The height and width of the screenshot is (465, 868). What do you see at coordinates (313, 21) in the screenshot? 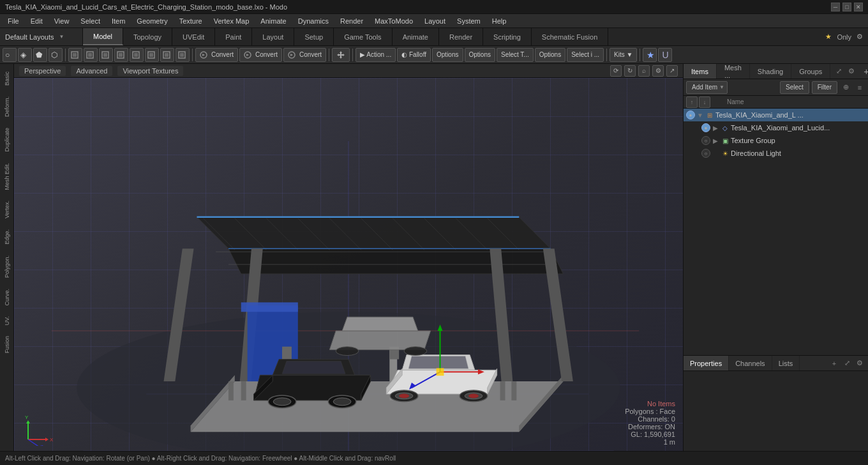
I see `menu-item-dynamics: Dynamics` at bounding box center [313, 21].